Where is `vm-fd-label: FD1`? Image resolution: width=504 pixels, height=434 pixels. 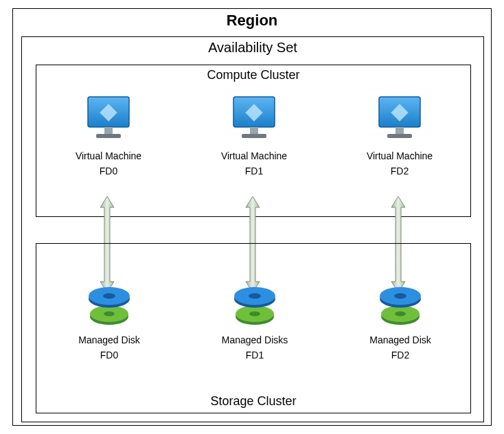 vm-fd-label: FD1 is located at coordinates (254, 172).